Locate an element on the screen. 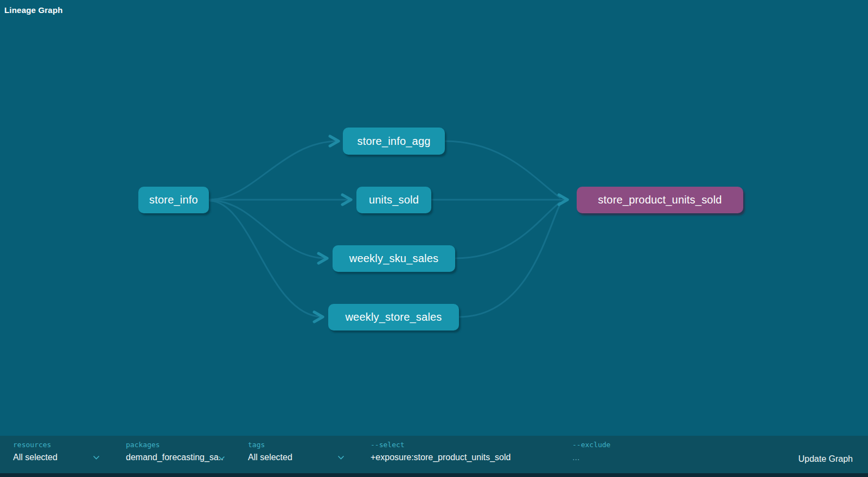 The width and height of the screenshot is (868, 477). node-label: weekly_sku_sales is located at coordinates (394, 258).